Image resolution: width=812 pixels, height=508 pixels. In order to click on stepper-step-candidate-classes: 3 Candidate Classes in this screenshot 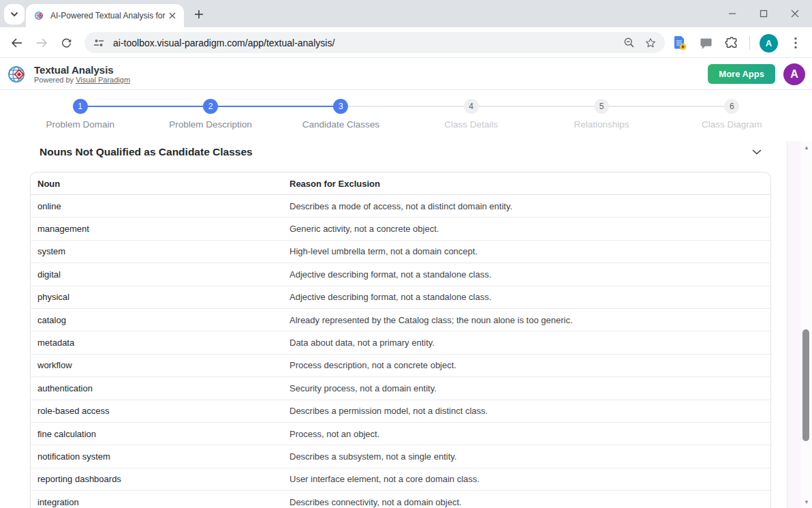, I will do `click(341, 115)`.